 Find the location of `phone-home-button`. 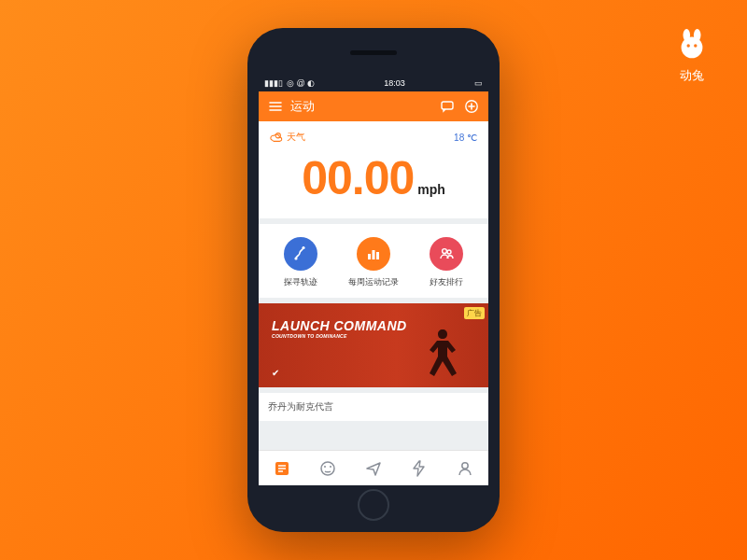

phone-home-button is located at coordinates (374, 505).